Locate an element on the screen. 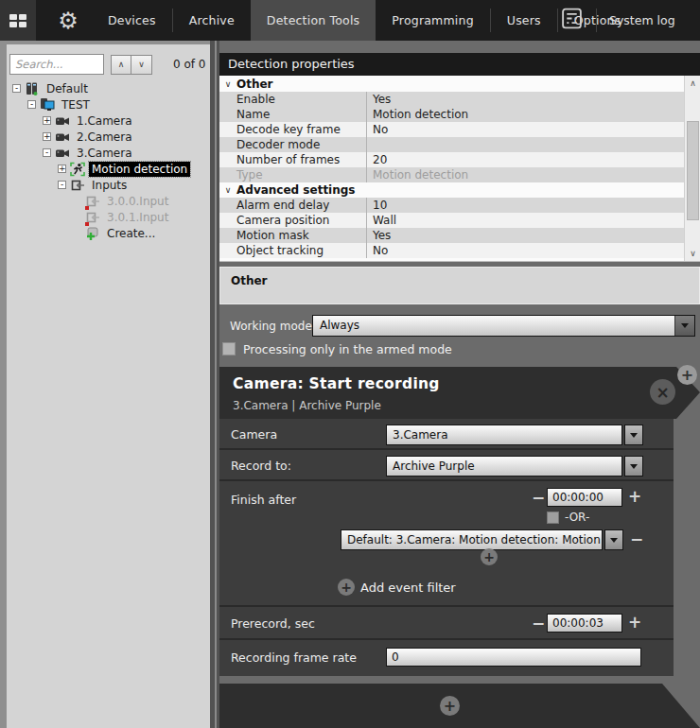 Image resolution: width=700 pixels, height=728 pixels. camera-dropdown-button is located at coordinates (634, 435).